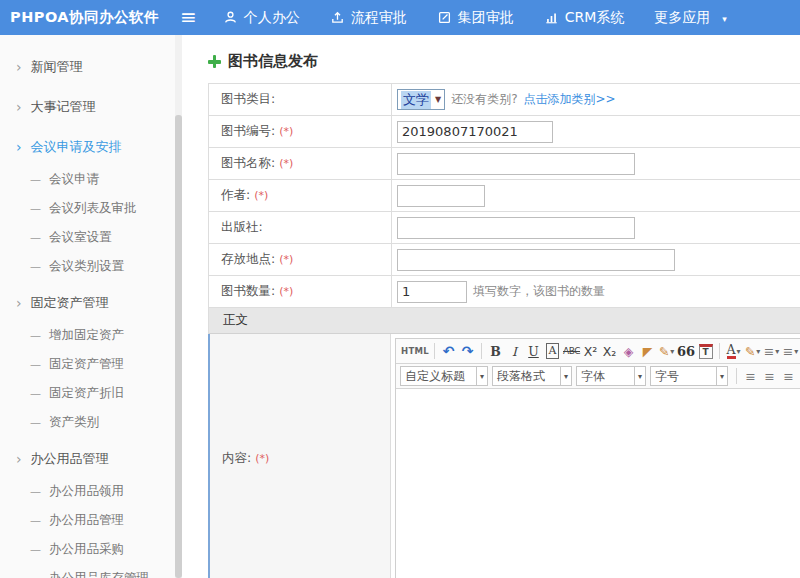  Describe the element at coordinates (611, 376) in the screenshot. I see `font-family-select: 字体 ▾` at that location.